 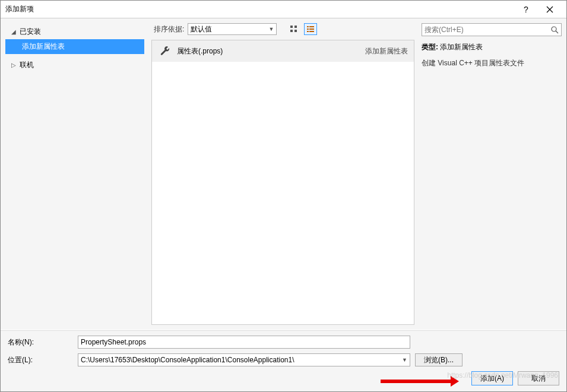 I want to click on list-item-label: 属性表(.props), so click(x=271, y=51).